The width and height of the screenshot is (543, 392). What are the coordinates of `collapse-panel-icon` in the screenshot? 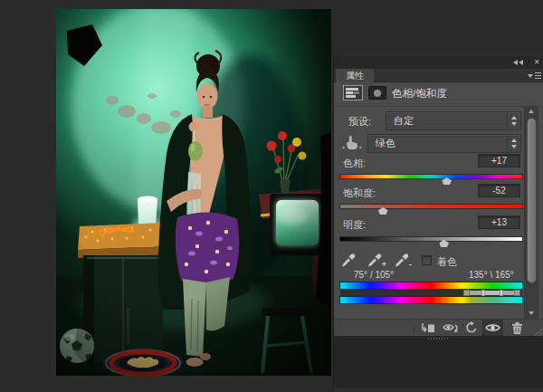 It's located at (519, 62).